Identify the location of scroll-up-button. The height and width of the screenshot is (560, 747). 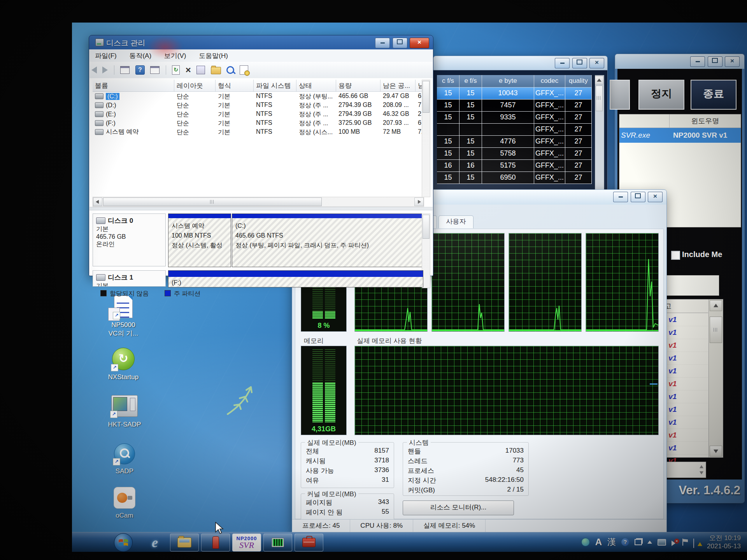
(716, 306).